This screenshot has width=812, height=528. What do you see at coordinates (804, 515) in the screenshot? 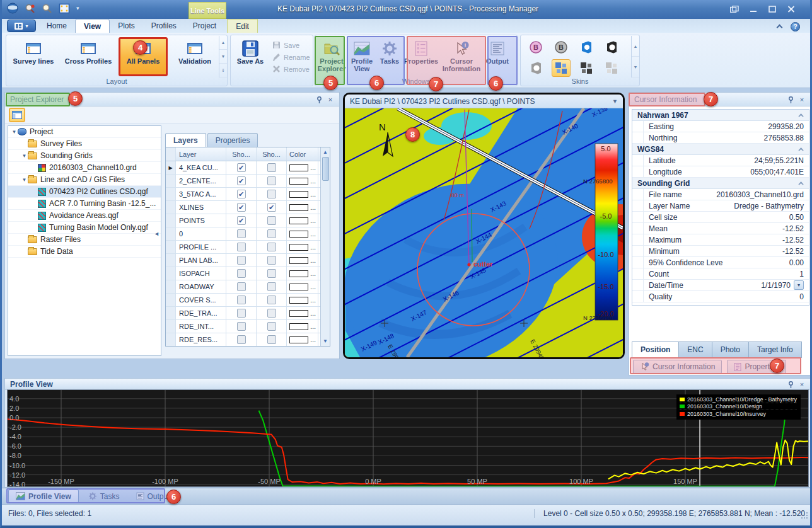
I see `resize-grip` at bounding box center [804, 515].